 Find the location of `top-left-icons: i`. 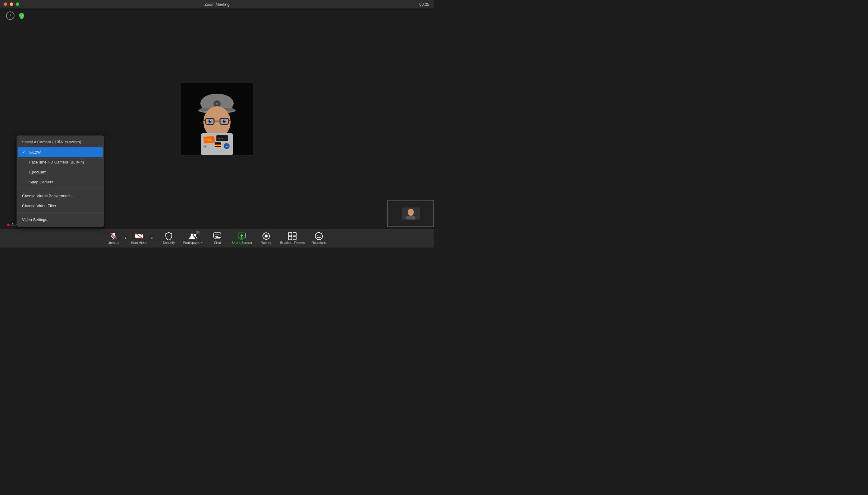

top-left-icons: i is located at coordinates (16, 16).